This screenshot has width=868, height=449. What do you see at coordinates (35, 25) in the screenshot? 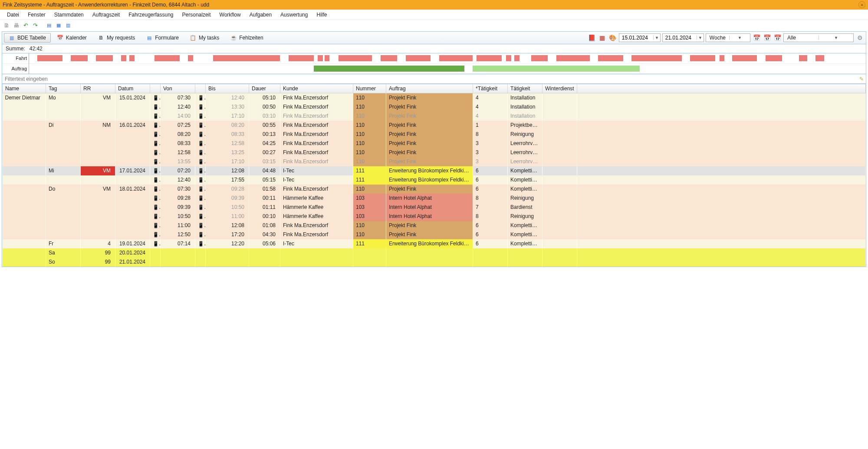
I see `redo-icon: ↷` at bounding box center [35, 25].